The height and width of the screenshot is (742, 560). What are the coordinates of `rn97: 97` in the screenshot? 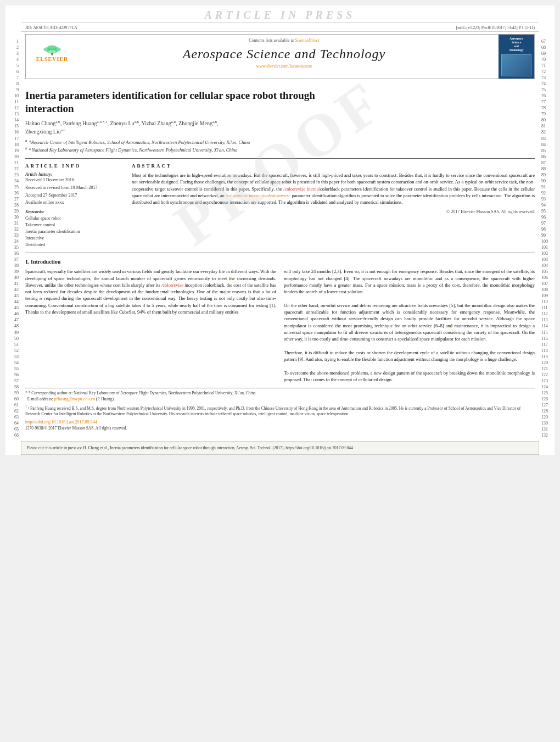 It's located at (548, 223).